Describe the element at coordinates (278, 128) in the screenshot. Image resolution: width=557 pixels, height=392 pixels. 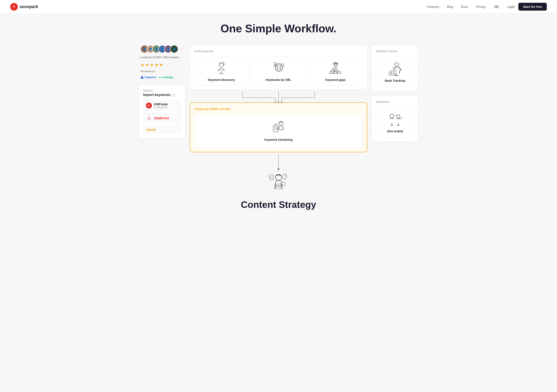
I see `center-column: Find keywords` at that location.